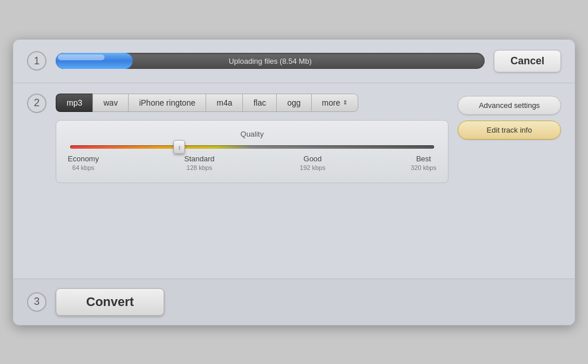 This screenshot has width=588, height=364. Describe the element at coordinates (37, 61) in the screenshot. I see `step-badge-1: 1` at that location.